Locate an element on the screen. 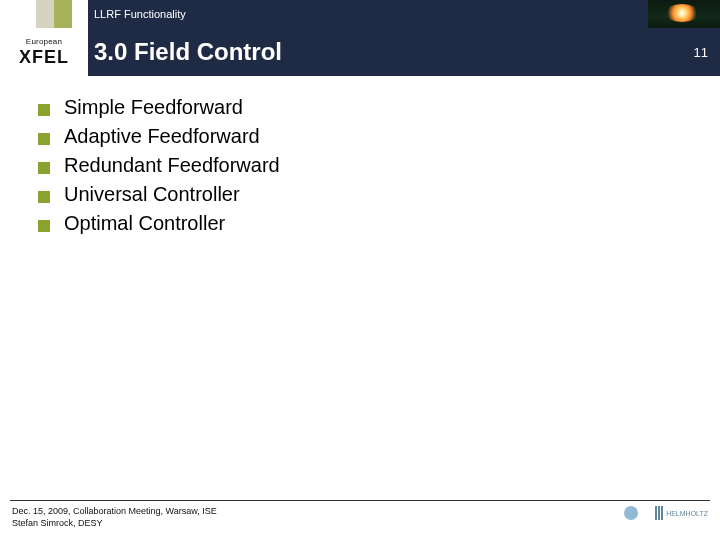 This screenshot has width=720, height=540. breadcrumb: LLRF Functionality is located at coordinates (368, 14).